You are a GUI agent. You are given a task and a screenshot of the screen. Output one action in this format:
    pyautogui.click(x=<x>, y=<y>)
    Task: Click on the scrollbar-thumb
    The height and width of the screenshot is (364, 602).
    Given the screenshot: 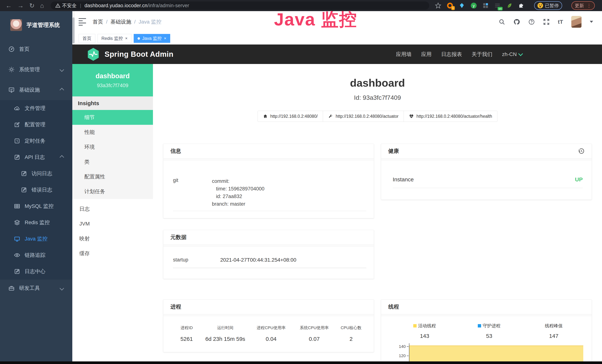 What is the action you would take?
    pyautogui.click(x=74, y=30)
    